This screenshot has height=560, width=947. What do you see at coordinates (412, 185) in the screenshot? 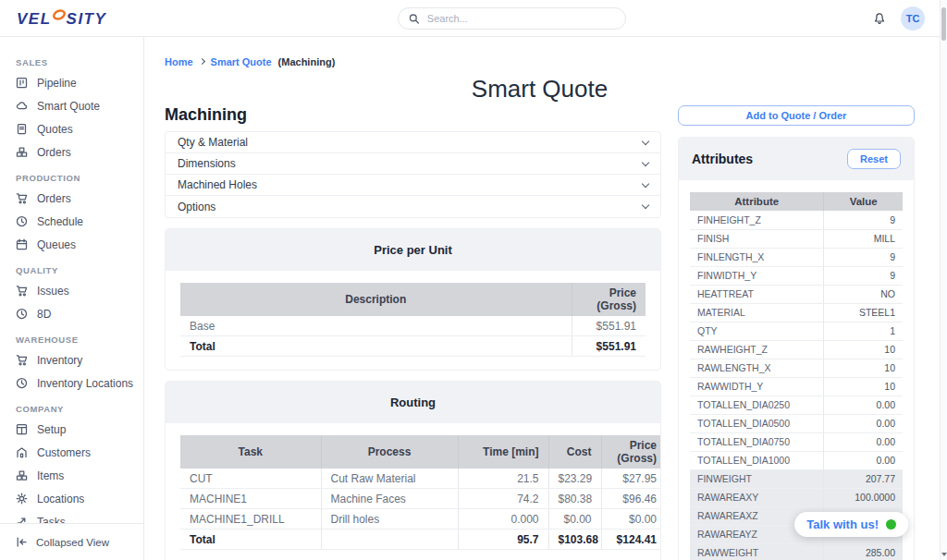
I see `accordion-item-machined-holes: Machined Holes` at bounding box center [412, 185].